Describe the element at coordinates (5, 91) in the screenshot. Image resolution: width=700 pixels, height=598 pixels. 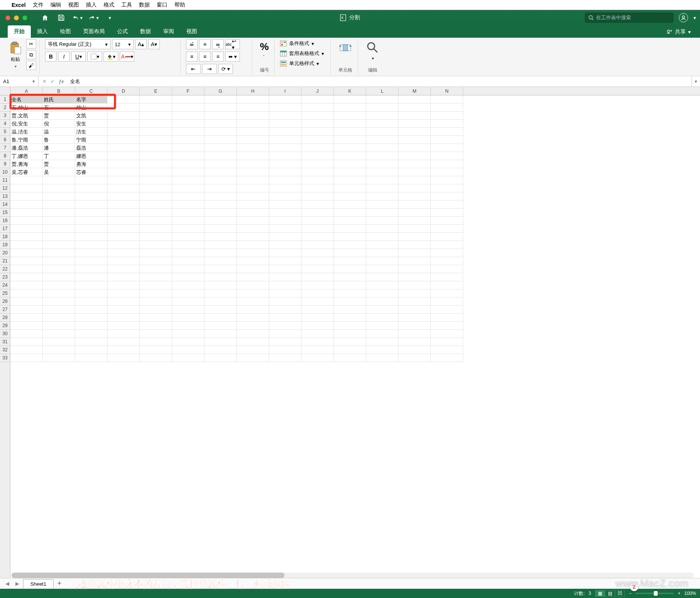
I see `select-all-corner` at that location.